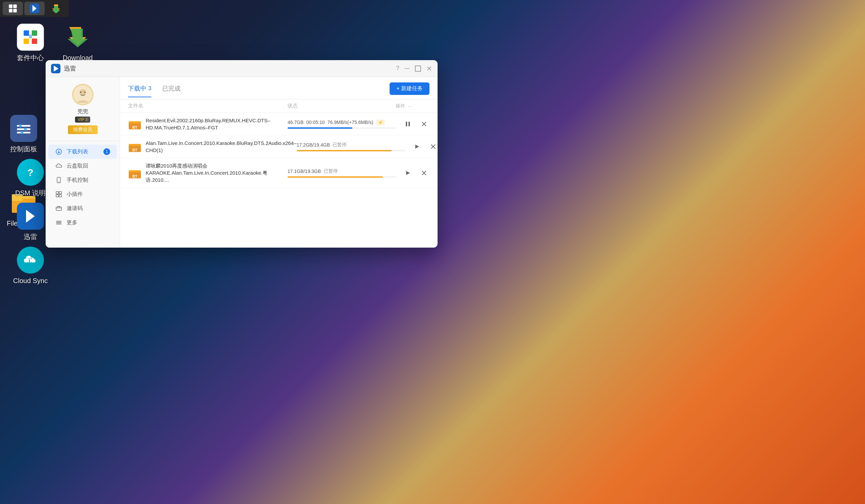 The width and height of the screenshot is (865, 504). Describe the element at coordinates (279, 162) in the screenshot. I see `main-content: 下载中 3 已完成 + 新建任务 文件名 状态 操作 ···` at that location.